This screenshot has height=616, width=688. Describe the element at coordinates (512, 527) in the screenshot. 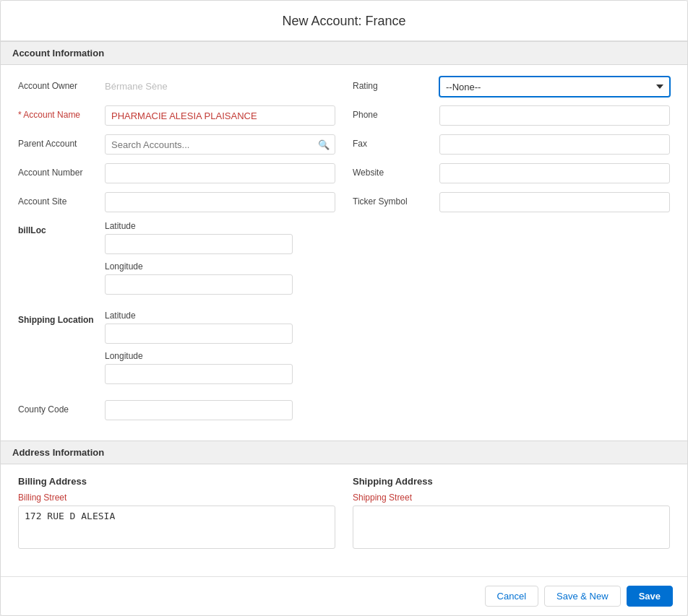

I see `shipping-street-input` at that location.